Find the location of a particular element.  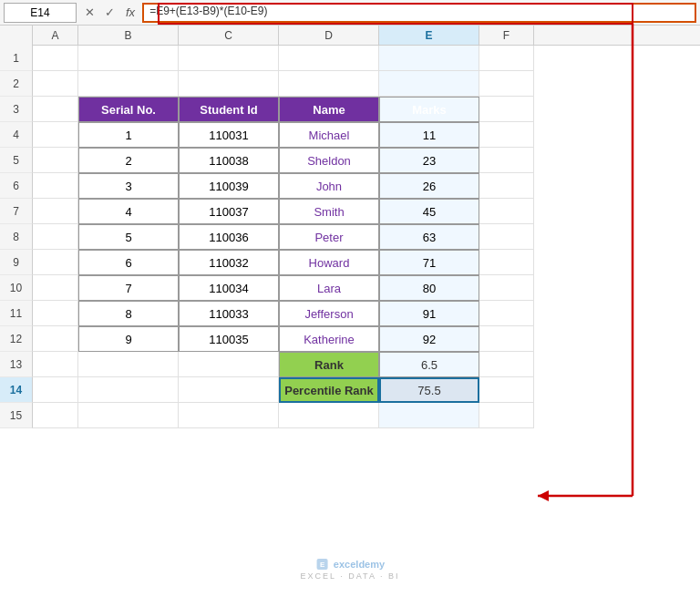

cell-c11: 110033 is located at coordinates (229, 314).